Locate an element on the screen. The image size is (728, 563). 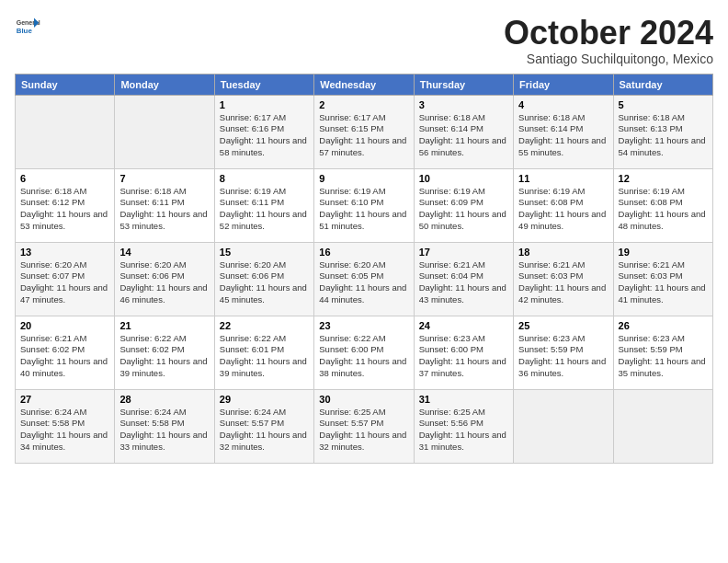
calendar-cell: 12Sunrise: 6:19 AM Sunset: 6:08 PM Dayli… is located at coordinates (663, 205).